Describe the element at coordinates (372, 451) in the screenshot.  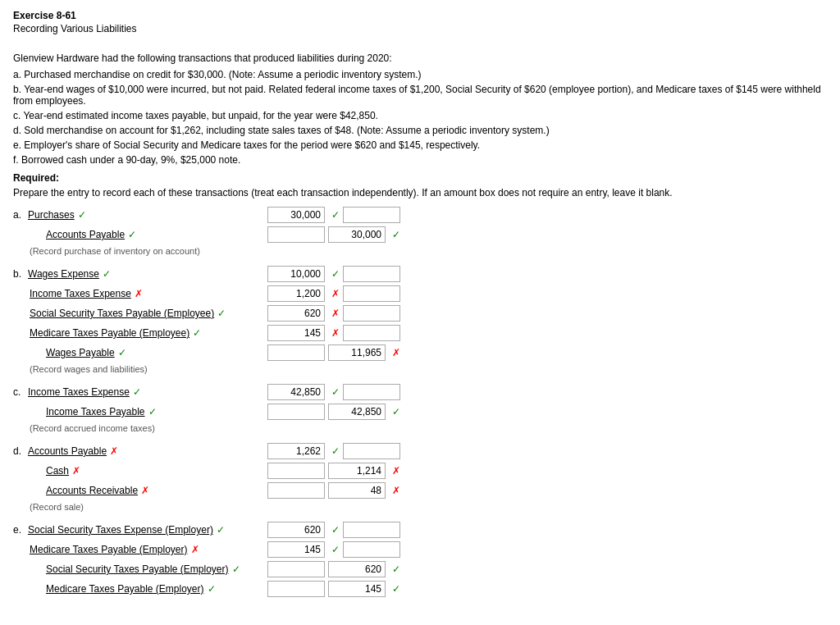
I see `ap-d-credit` at that location.